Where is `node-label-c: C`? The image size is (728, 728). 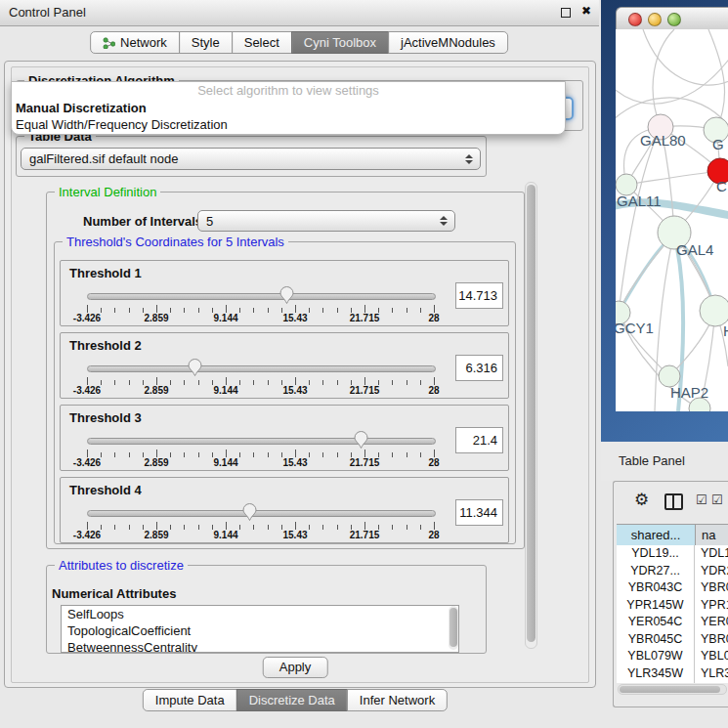 node-label-c: C is located at coordinates (721, 186).